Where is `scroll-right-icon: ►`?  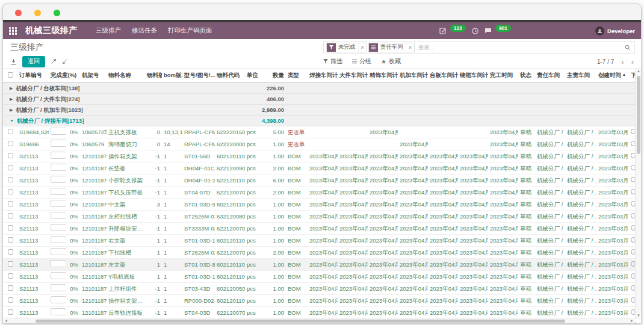 scroll-right-icon: ► is located at coordinates (632, 321).